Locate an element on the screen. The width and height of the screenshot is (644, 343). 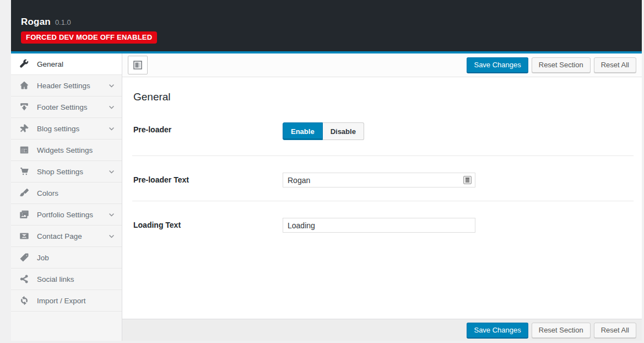
sidebar-item-label: Blog settings is located at coordinates (58, 129).